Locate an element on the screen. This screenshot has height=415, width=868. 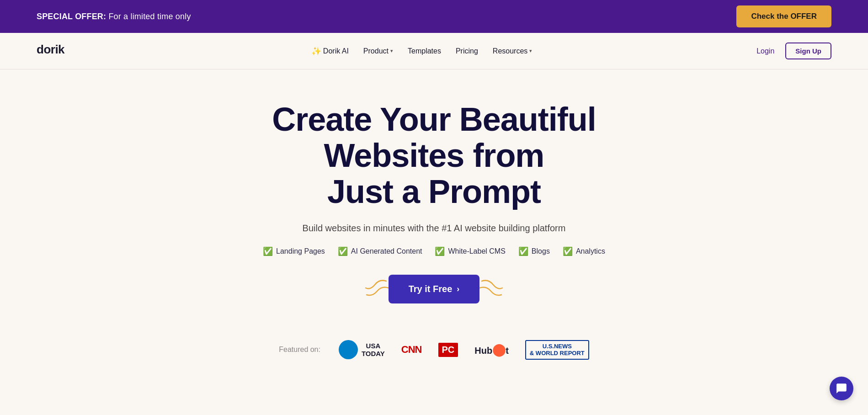
feature-label-5: Analytics is located at coordinates (591, 251).